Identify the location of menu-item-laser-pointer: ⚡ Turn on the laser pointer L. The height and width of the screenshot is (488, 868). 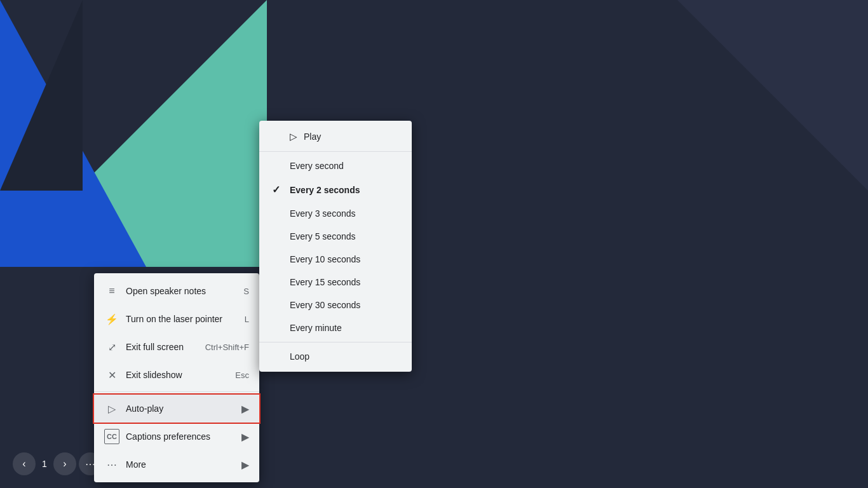
(177, 319).